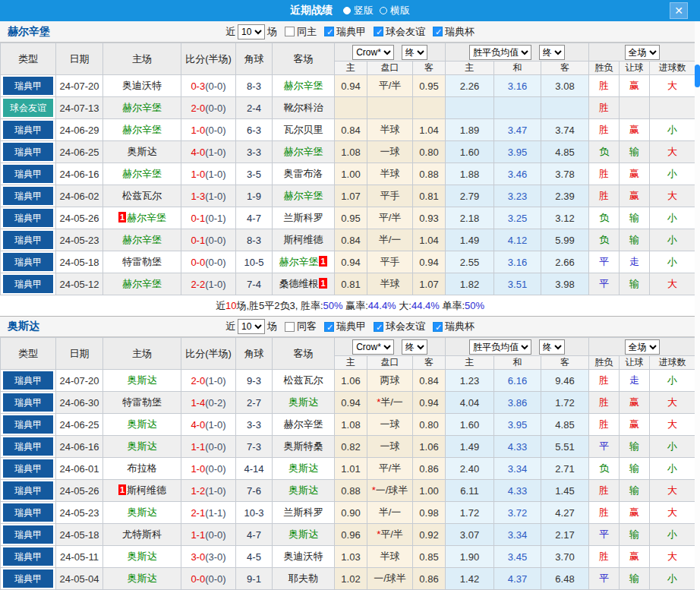  What do you see at coordinates (348, 219) in the screenshot?
I see `match-row: 瑞典甲24-05-261赫尔辛堡0-1(0-1)4-7兰斯科罗0.95平/半0.…` at bounding box center [348, 219].